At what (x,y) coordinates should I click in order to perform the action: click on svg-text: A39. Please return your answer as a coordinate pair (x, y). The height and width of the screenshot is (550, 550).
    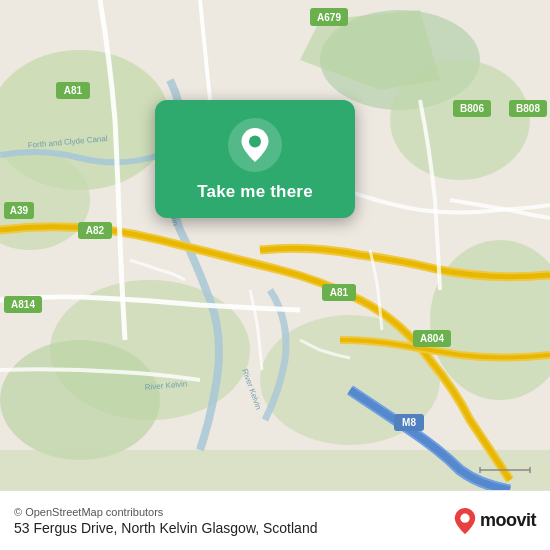
    Looking at the image, I should click on (20, 210).